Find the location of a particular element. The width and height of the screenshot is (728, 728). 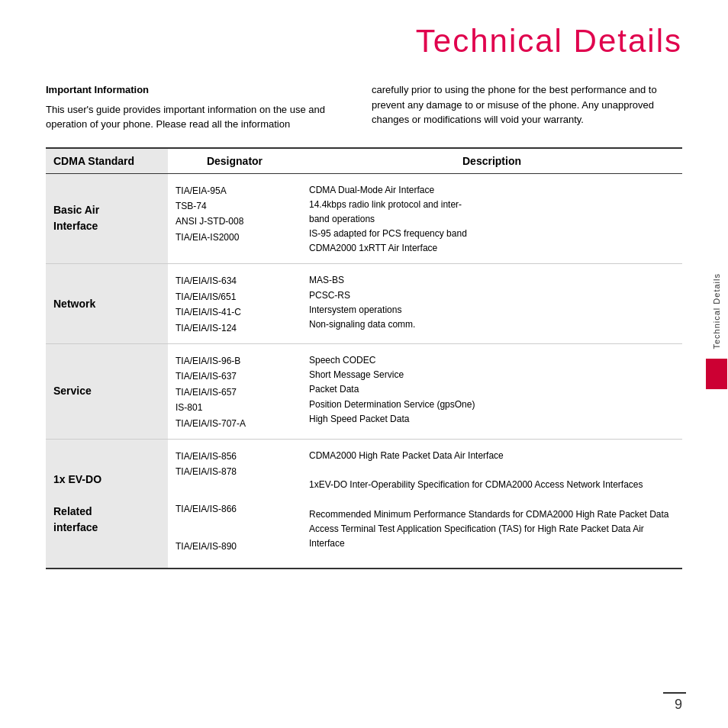

intro-title: Important Information is located at coordinates (201, 90).